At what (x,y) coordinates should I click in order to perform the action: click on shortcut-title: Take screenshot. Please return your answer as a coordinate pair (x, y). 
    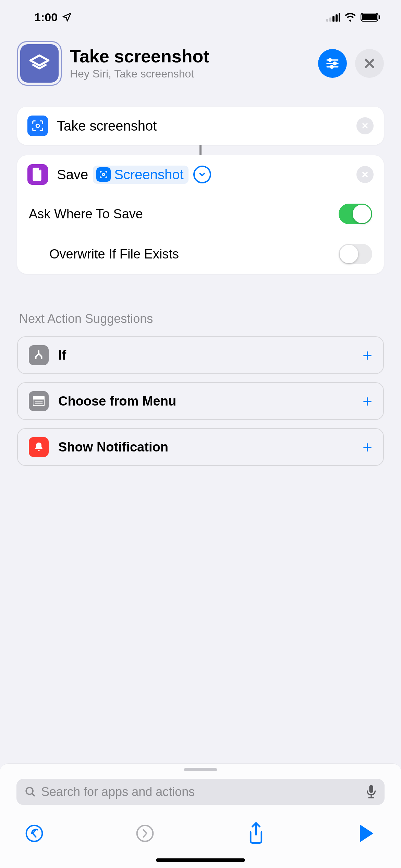
    Looking at the image, I should click on (190, 56).